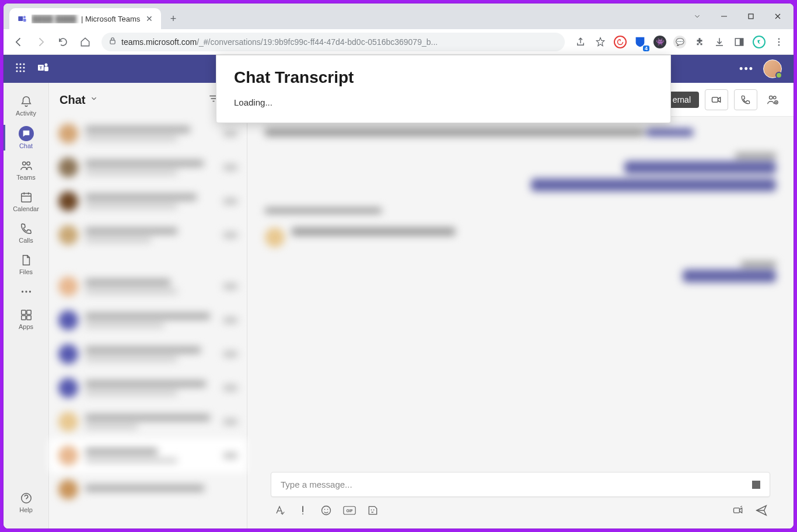 The image size is (797, 532). What do you see at coordinates (94, 100) in the screenshot?
I see `chevron-down-icon` at bounding box center [94, 100].